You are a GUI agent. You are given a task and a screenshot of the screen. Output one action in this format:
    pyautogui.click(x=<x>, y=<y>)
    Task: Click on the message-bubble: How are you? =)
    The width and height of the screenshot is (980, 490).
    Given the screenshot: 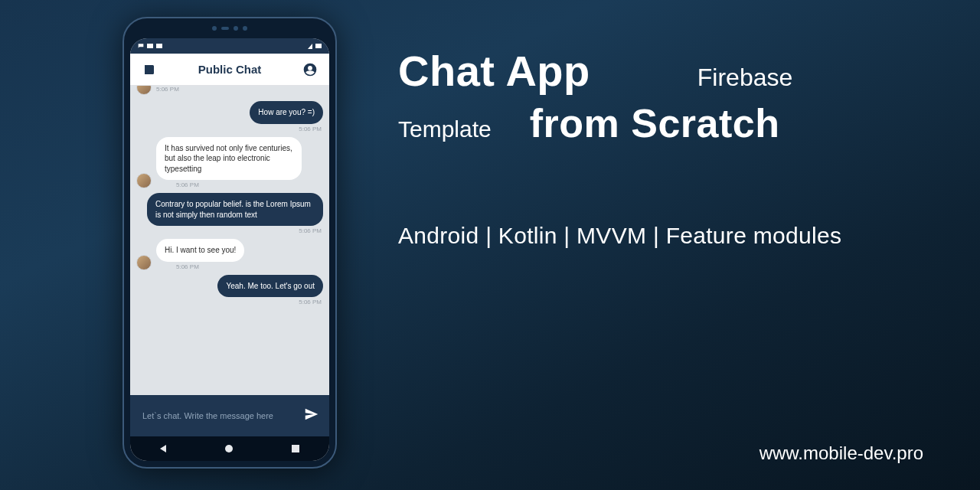 What is the action you would take?
    pyautogui.click(x=286, y=113)
    